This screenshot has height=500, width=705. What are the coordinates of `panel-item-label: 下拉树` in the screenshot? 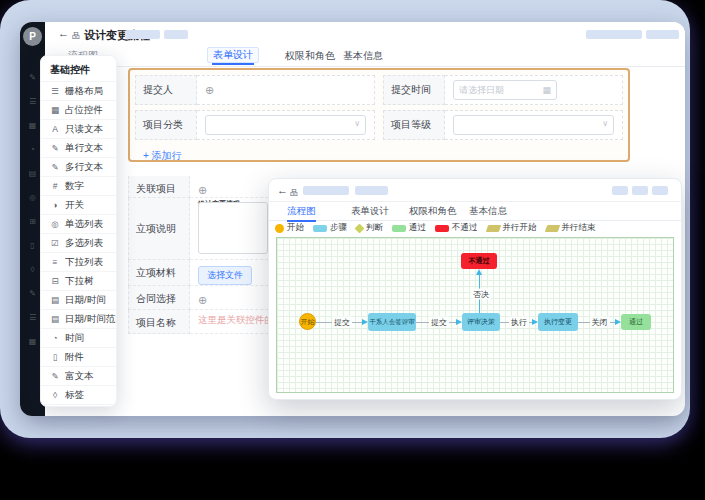 It's located at (80, 282).